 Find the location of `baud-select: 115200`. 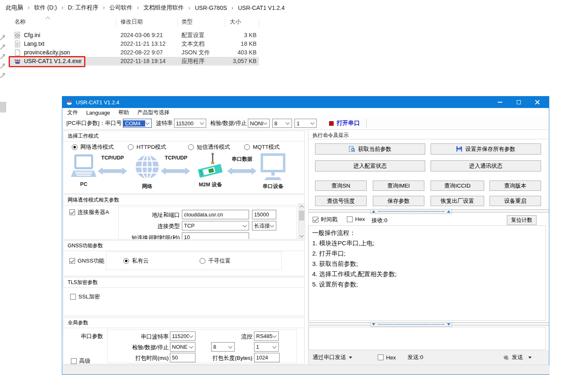

baud-select: 115200 is located at coordinates (190, 123).